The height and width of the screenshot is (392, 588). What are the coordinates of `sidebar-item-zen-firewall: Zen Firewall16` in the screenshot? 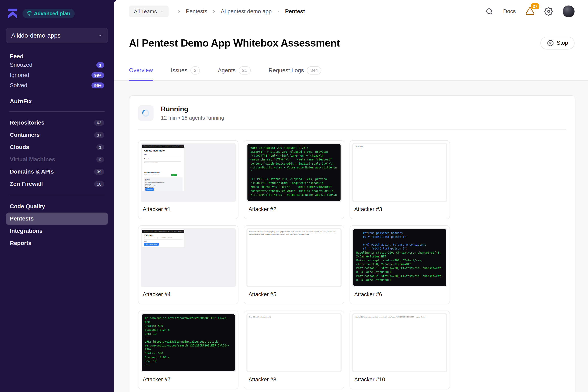 It's located at (57, 184).